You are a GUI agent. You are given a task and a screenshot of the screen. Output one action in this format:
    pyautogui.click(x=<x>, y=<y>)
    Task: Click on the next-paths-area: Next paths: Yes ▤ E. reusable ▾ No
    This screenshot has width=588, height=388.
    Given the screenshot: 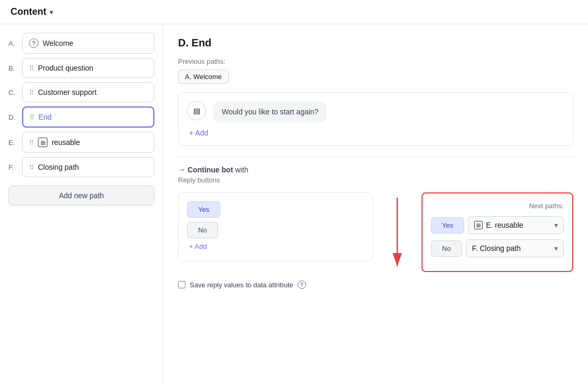 What is the action you would take?
    pyautogui.click(x=497, y=232)
    